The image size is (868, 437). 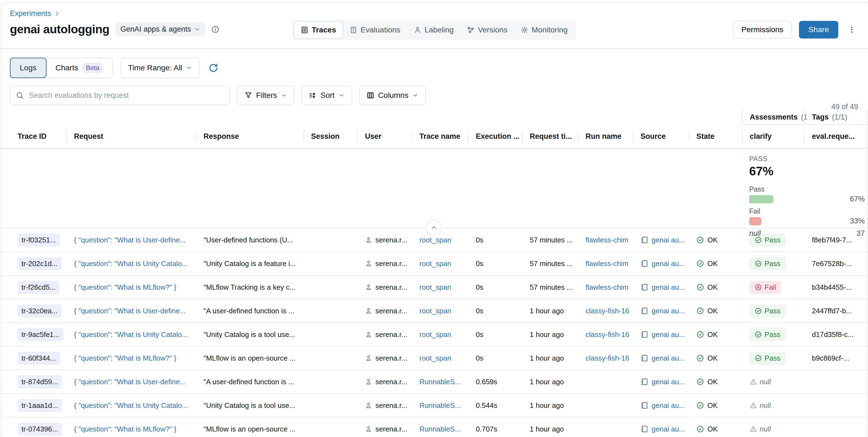 What do you see at coordinates (39, 240) in the screenshot?
I see `trace-id-link: tr-f03251...` at bounding box center [39, 240].